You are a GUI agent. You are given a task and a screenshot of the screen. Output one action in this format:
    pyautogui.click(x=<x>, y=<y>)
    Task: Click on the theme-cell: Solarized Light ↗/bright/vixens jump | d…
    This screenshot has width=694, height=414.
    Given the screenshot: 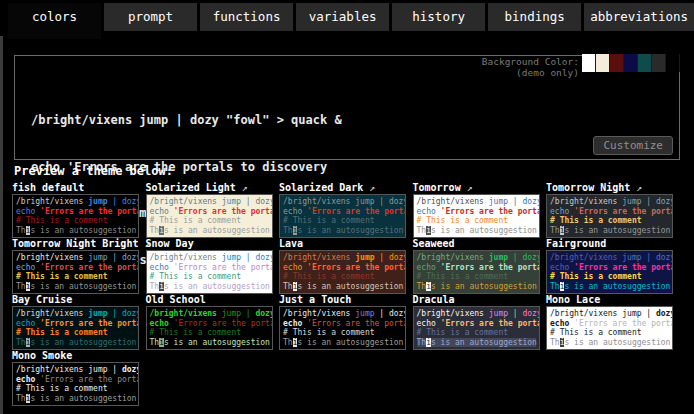 What is the action you would take?
    pyautogui.click(x=213, y=210)
    